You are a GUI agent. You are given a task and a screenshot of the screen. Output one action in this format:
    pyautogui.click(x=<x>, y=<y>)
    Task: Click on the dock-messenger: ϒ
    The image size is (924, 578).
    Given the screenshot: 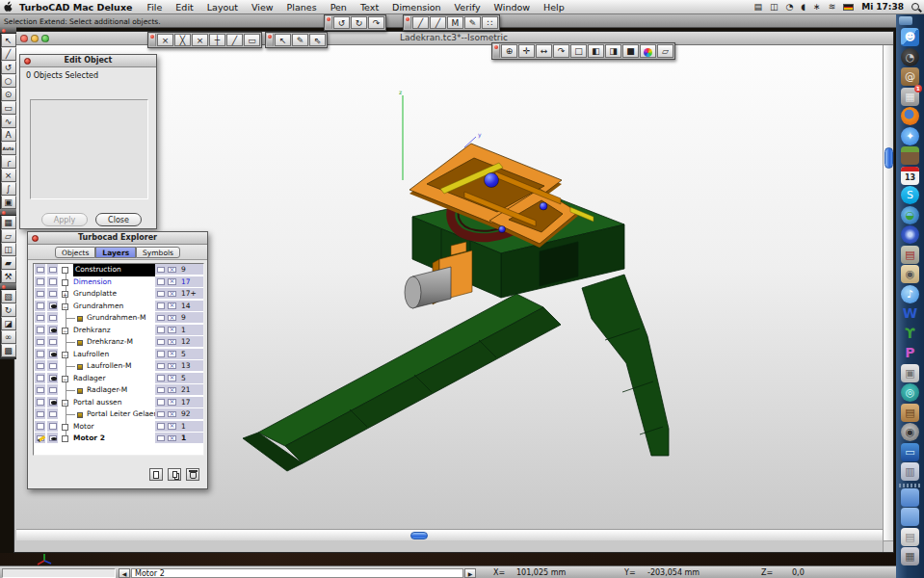 What is the action you would take?
    pyautogui.click(x=910, y=333)
    